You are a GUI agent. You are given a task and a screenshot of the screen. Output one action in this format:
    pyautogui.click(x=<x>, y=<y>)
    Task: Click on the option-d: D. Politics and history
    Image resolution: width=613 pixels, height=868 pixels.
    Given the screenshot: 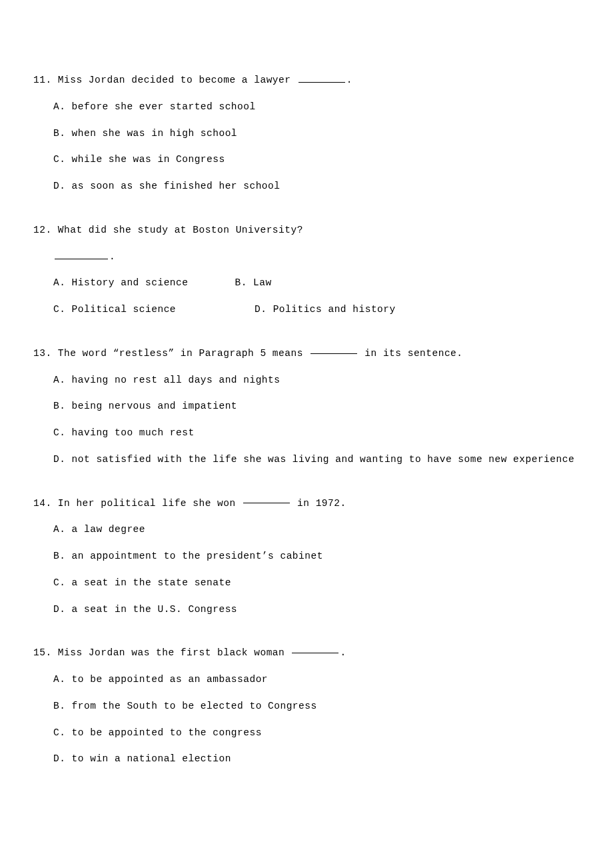 What is the action you would take?
    pyautogui.click(x=325, y=310)
    